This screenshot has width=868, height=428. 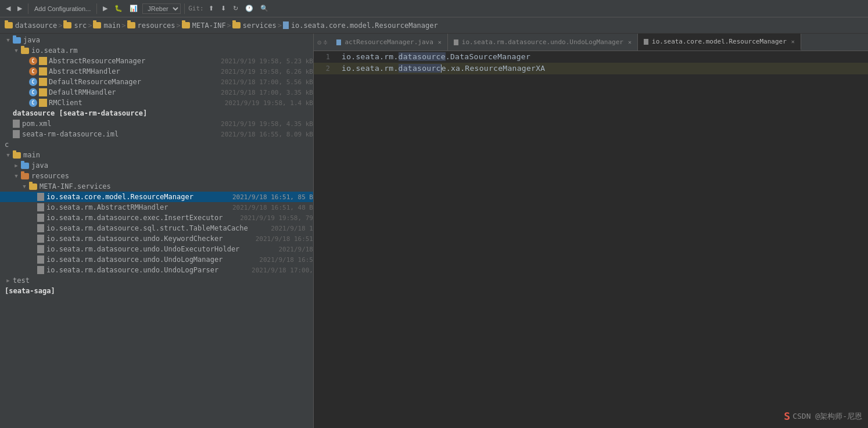 I want to click on add-config-button: Add Configuration..., so click(x=63, y=9).